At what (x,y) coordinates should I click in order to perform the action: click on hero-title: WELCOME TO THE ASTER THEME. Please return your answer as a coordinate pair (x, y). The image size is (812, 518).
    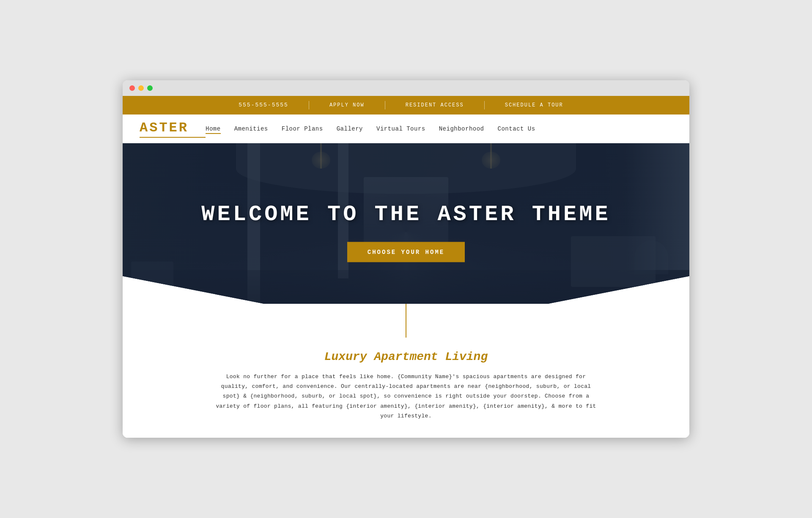
    Looking at the image, I should click on (406, 214).